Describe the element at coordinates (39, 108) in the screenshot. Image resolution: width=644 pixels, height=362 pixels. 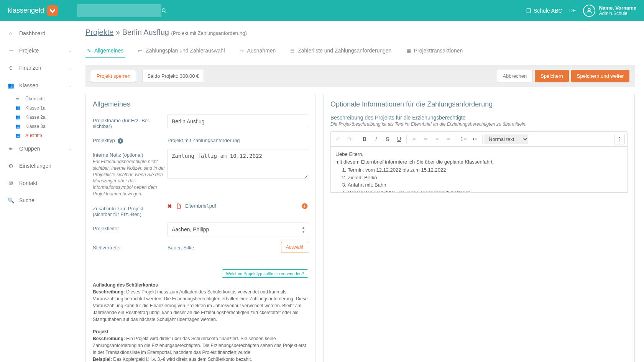
I see `sidebar-sub-klasse1a: 👥Klasse 1a` at that location.